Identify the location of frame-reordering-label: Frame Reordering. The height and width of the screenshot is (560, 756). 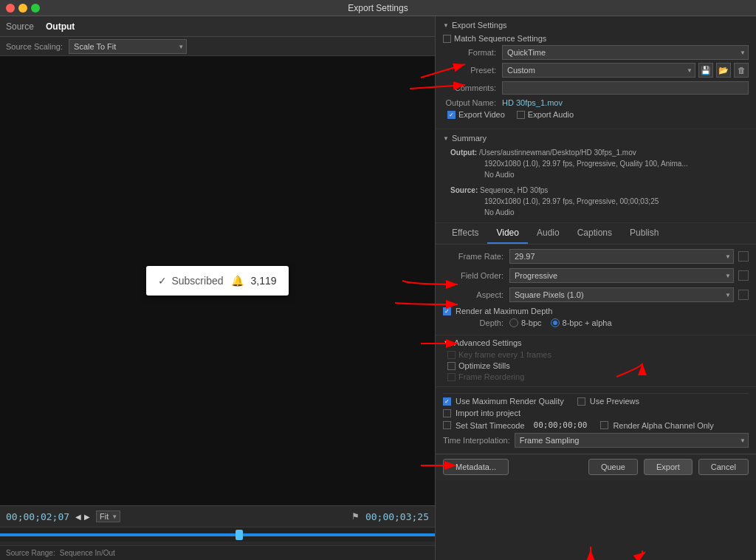
(492, 377).